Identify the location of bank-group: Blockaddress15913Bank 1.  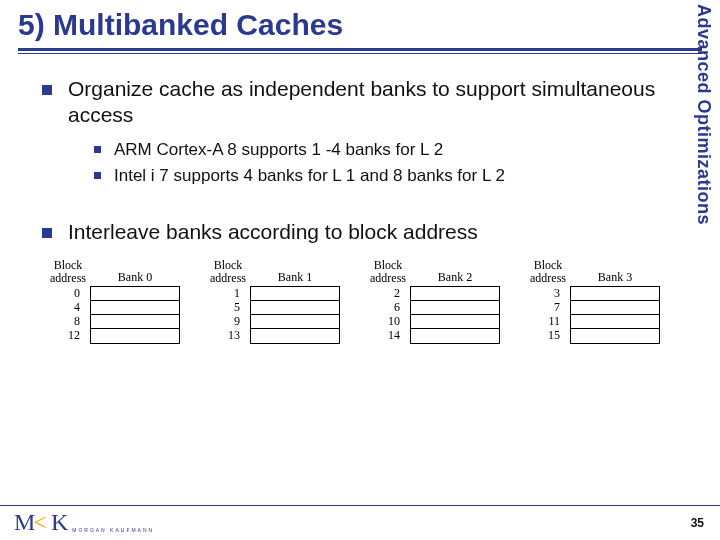
(275, 302).